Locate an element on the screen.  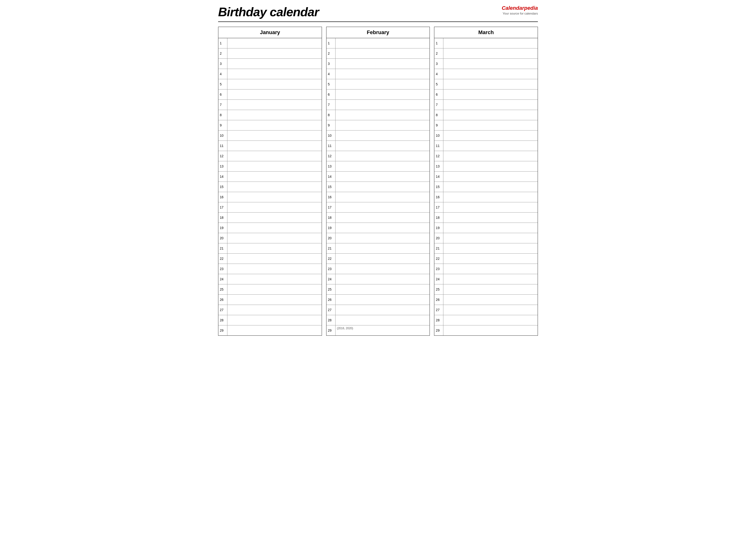
day-number: 21 is located at coordinates (331, 248).